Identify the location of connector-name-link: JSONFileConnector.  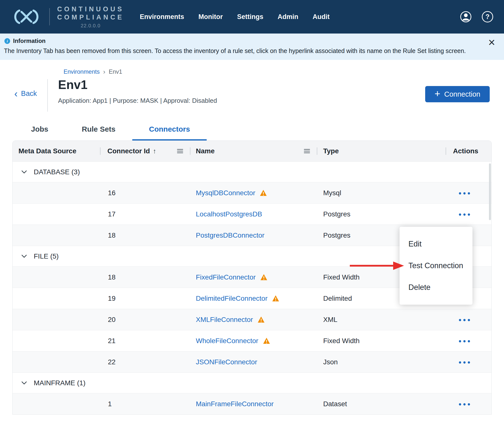
(227, 362).